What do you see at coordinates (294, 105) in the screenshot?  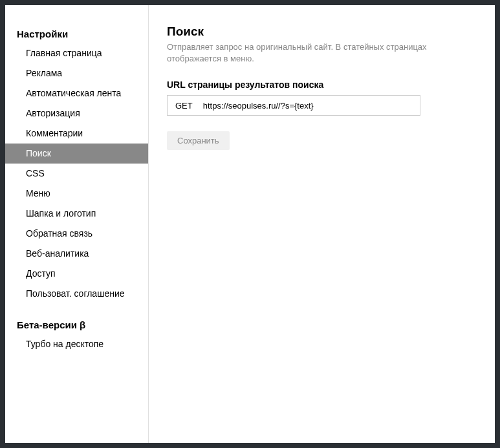 I see `url-input-group: GET` at bounding box center [294, 105].